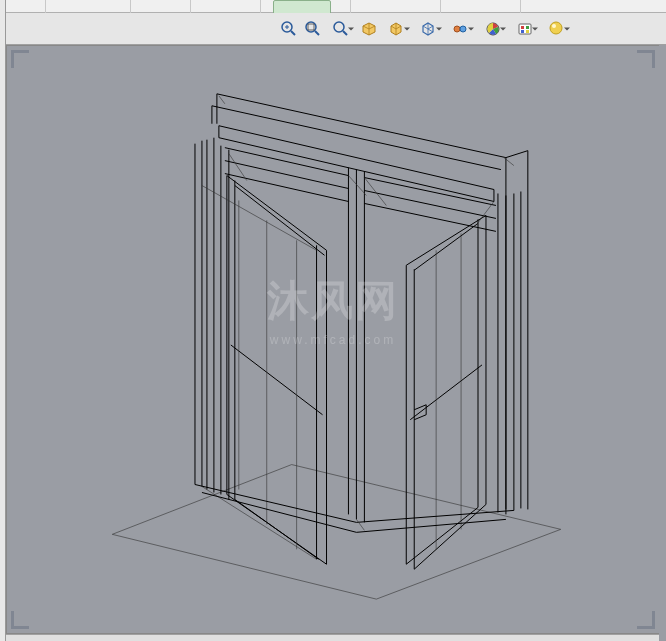 Image resolution: width=666 pixels, height=641 pixels. I want to click on display-style-button, so click(429, 29).